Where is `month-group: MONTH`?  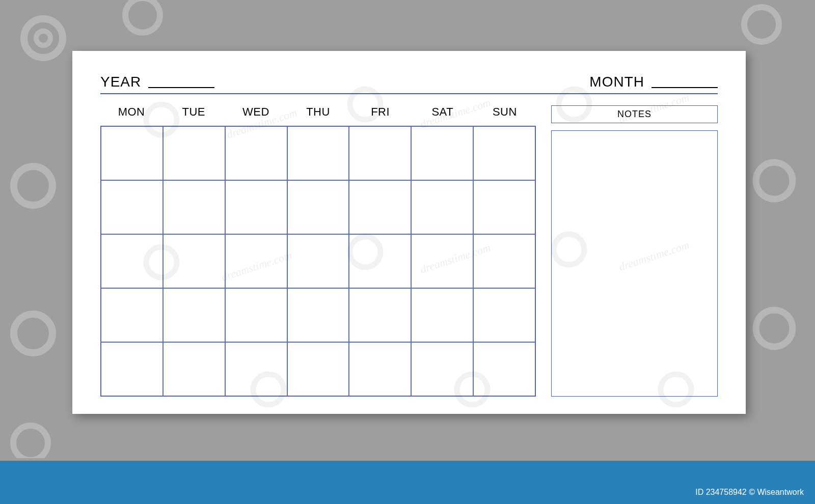
month-group: MONTH is located at coordinates (654, 82).